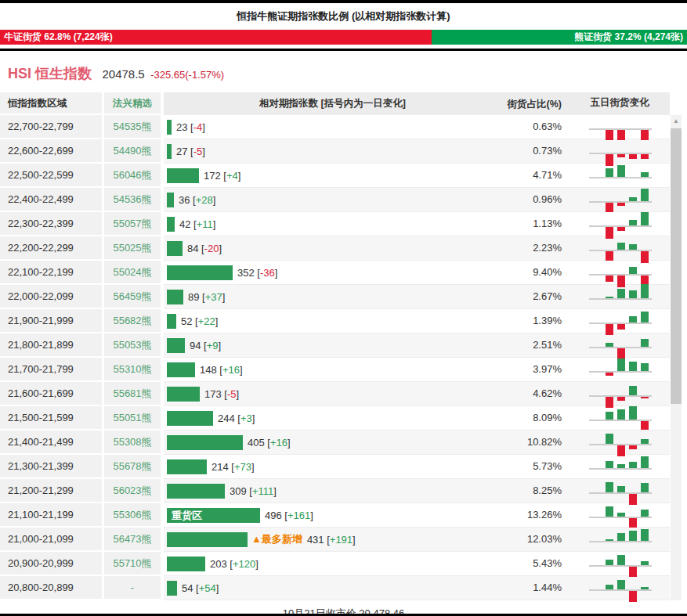 The width and height of the screenshot is (687, 616). What do you see at coordinates (134, 369) in the screenshot?
I see `certificate-code-link: 55310熊` at bounding box center [134, 369].